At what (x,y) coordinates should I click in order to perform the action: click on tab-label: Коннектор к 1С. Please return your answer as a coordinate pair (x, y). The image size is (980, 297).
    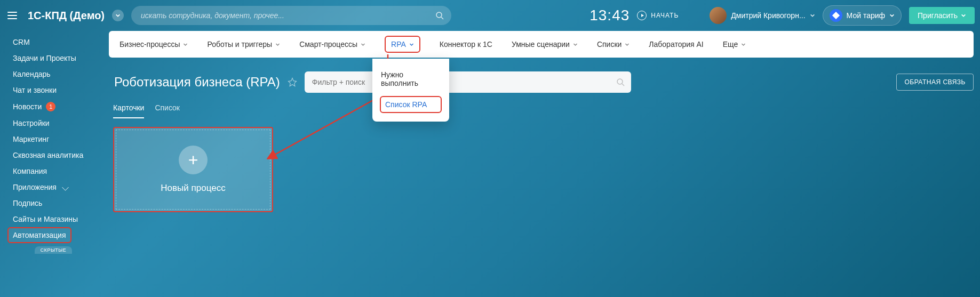
    Looking at the image, I should click on (466, 44).